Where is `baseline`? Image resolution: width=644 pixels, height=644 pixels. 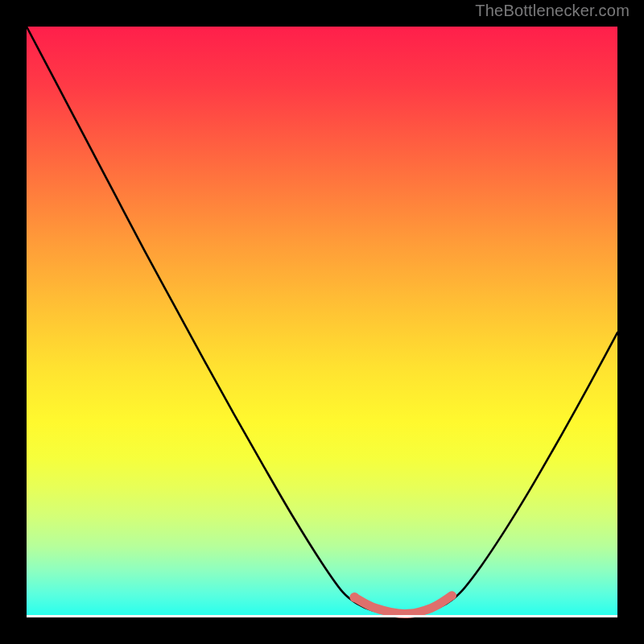 baseline is located at coordinates (322, 617).